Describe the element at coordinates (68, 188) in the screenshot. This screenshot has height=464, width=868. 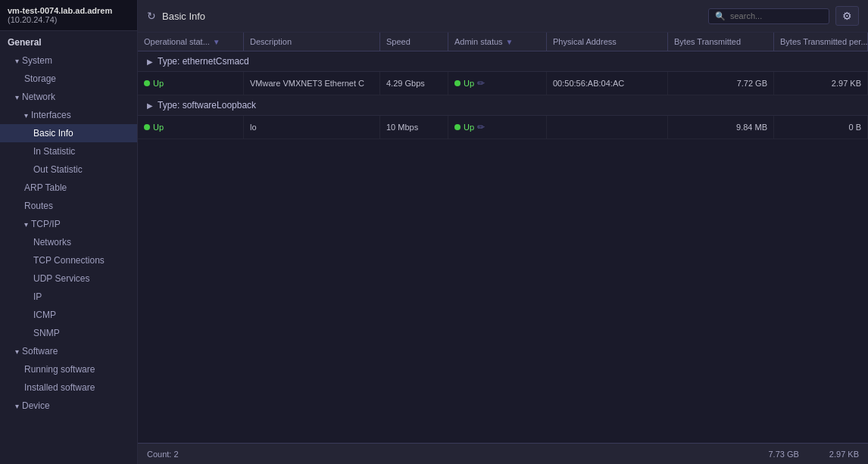
I see `sidebar-item-arp-table: ARP Table` at that location.